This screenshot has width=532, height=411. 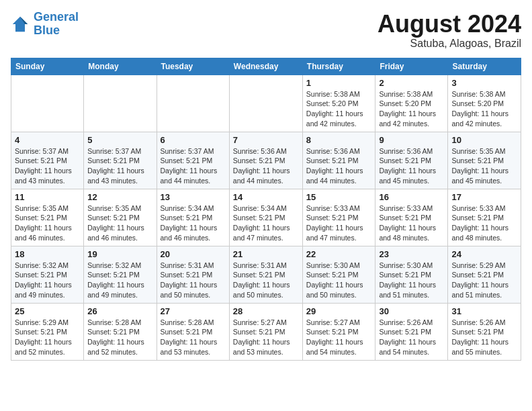 I want to click on day-number: 3, so click(x=484, y=83).